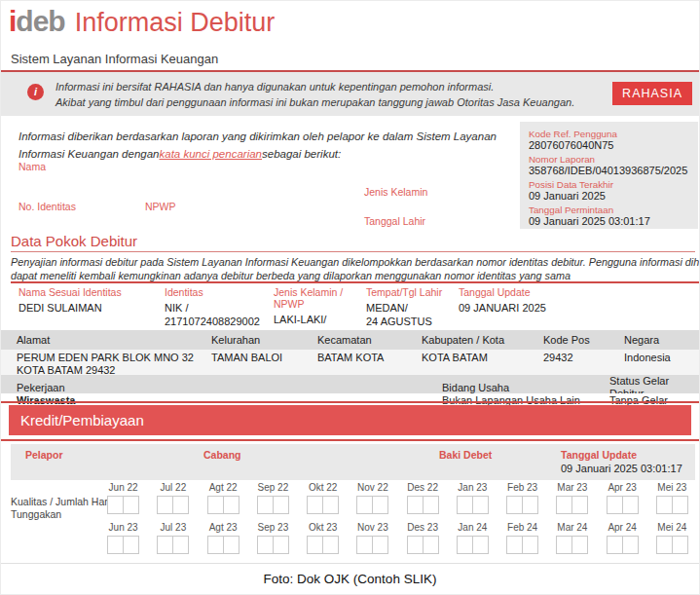  I want to click on table-cell: Kabupaten / Kota, so click(483, 341).